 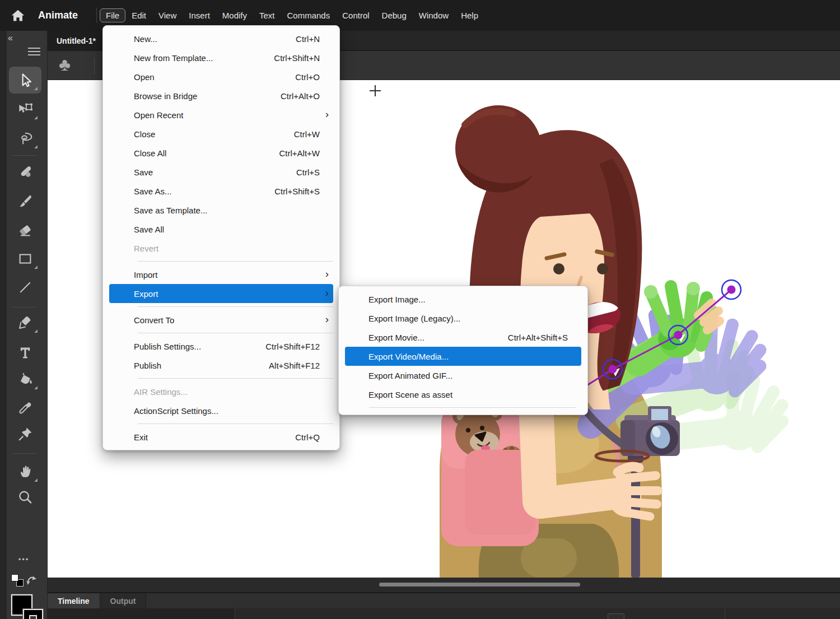 What do you see at coordinates (25, 434) in the screenshot?
I see `asset-warp-tool-icon` at bounding box center [25, 434].